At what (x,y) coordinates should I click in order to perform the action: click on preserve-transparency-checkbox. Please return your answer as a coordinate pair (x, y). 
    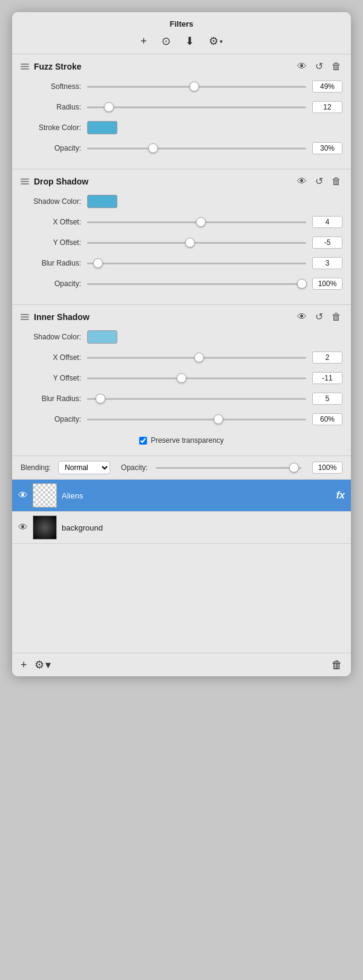
    Looking at the image, I should click on (143, 440).